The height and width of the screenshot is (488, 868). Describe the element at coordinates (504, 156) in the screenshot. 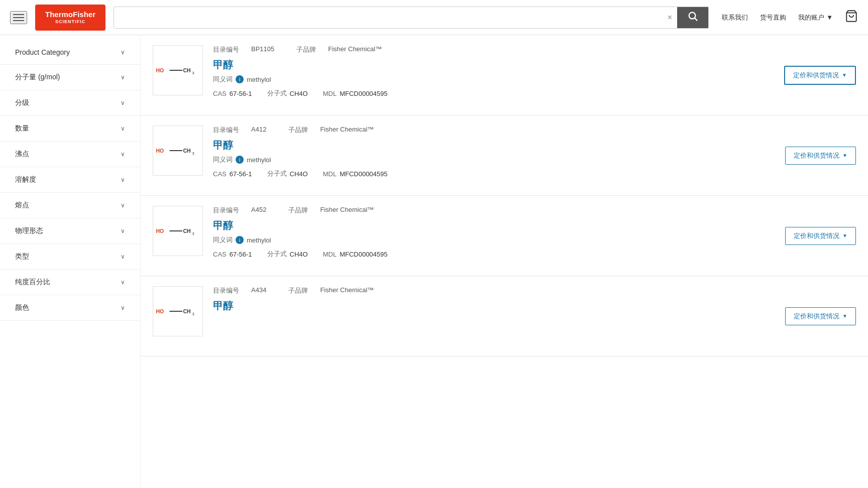

I see `product-card-p2: HO CH 3 目录编号 A412 子品牌 Fisher Chemical™ 甲…` at that location.